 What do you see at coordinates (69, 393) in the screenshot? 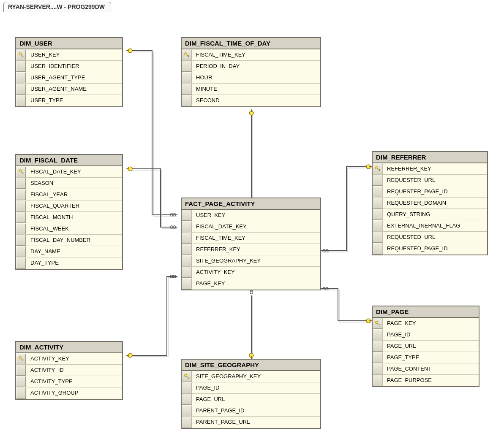
I see `column-row: ACTIVITY_GROUP` at bounding box center [69, 393].